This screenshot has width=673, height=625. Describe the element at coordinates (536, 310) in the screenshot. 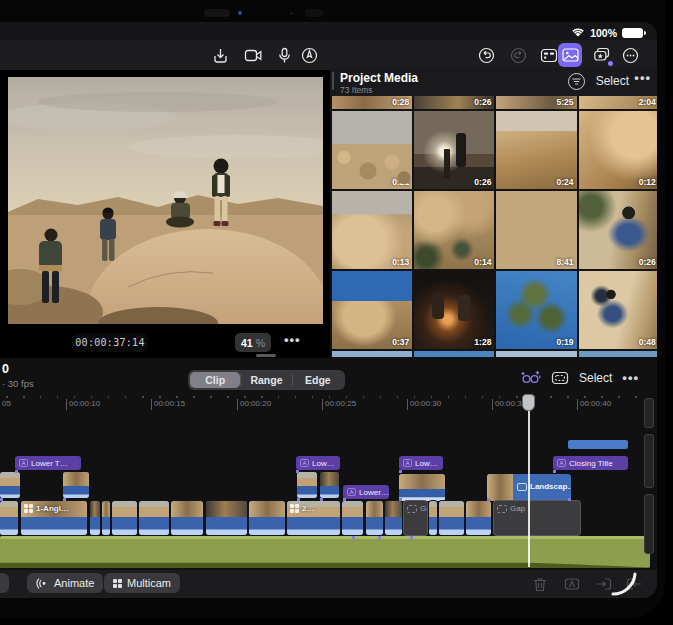

I see `media-thumbnail: 0:19` at that location.